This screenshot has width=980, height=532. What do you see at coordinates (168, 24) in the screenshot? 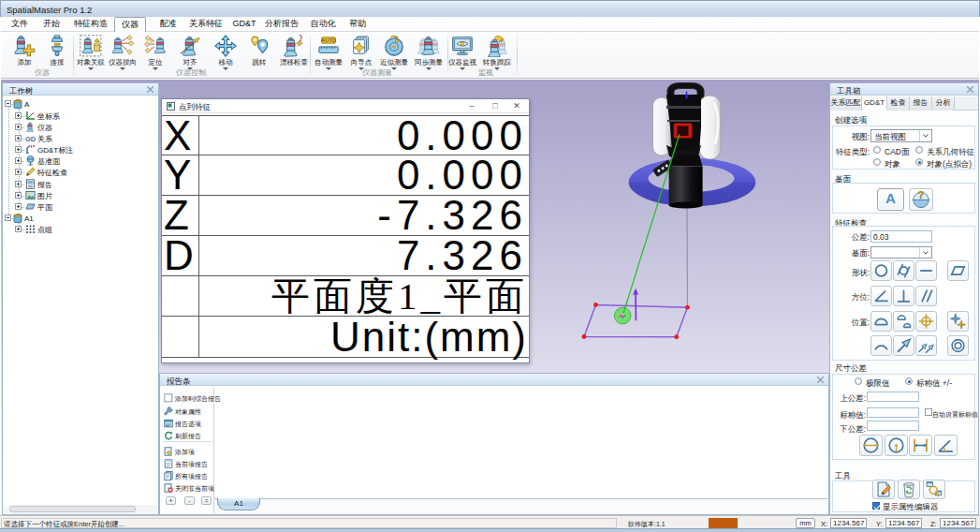
I see `menu-item-5: 配准` at bounding box center [168, 24].